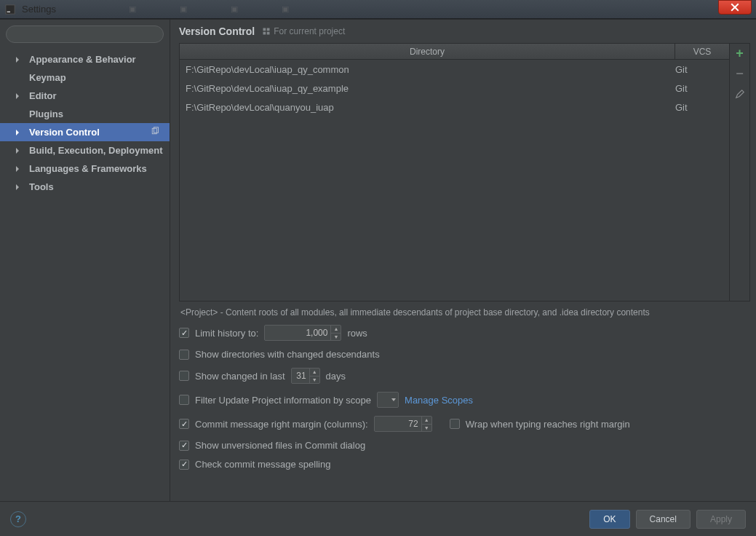  I want to click on sidebar-item-label: Build, Execution, Deployment, so click(96, 150).